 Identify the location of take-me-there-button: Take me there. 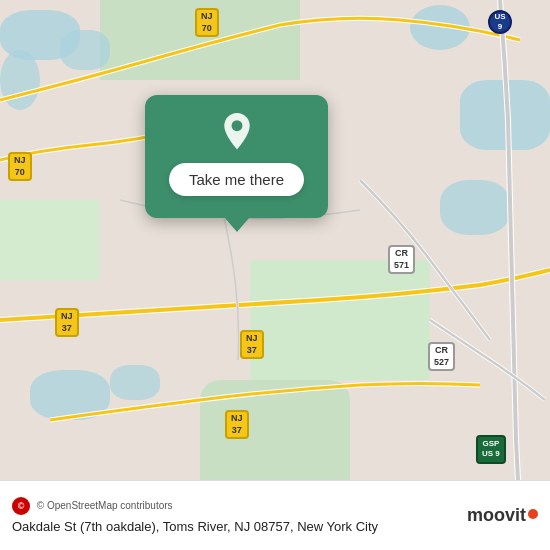
(236, 180).